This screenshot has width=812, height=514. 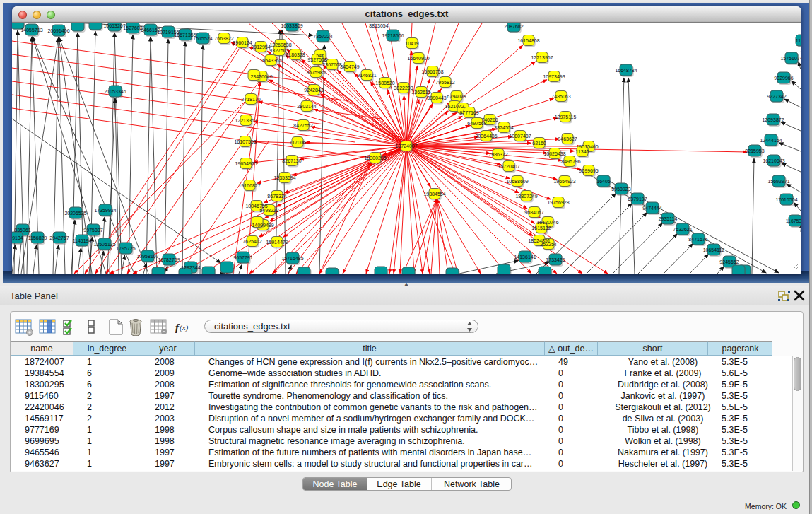 What do you see at coordinates (243, 257) in the screenshot?
I see `svg-text: 9657791` at bounding box center [243, 257].